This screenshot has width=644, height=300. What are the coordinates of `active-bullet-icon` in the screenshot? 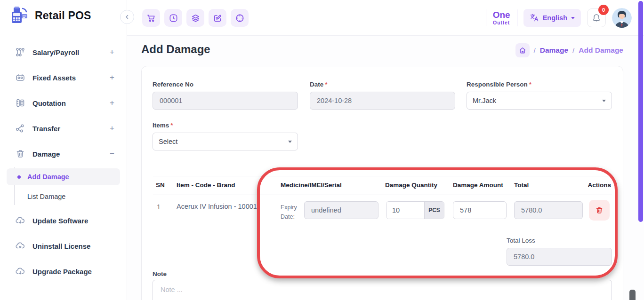 It's located at (19, 177).